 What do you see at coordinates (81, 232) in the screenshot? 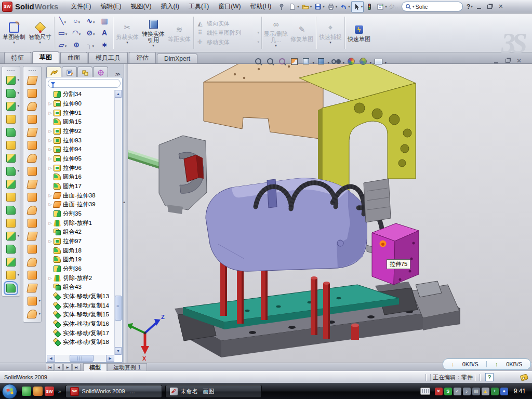
I see `tree-item: 组合42` at bounding box center [81, 232].